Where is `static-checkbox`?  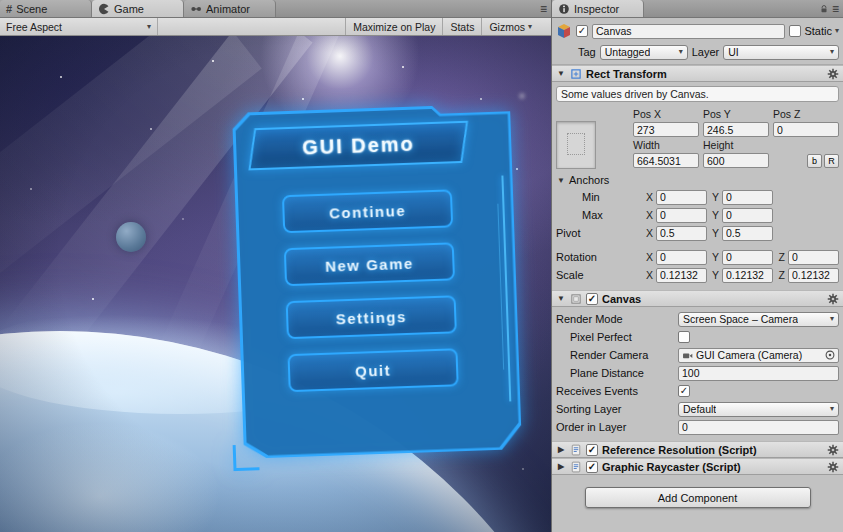 static-checkbox is located at coordinates (795, 31).